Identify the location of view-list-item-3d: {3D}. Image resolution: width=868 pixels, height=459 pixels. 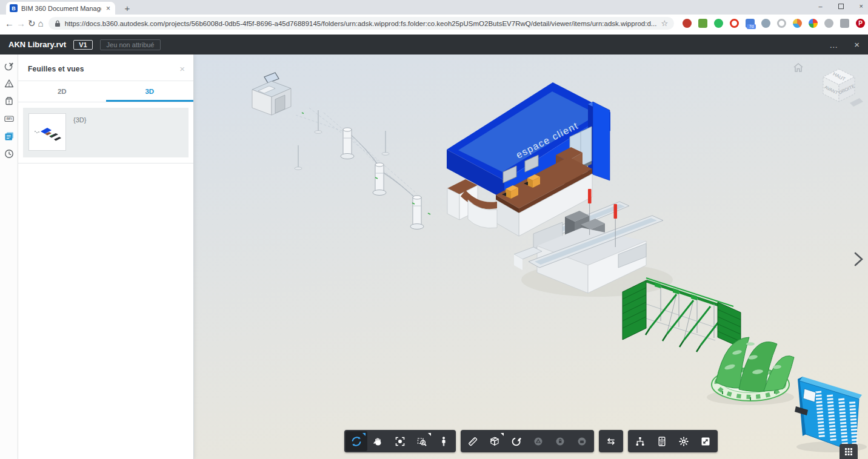
(105, 133).